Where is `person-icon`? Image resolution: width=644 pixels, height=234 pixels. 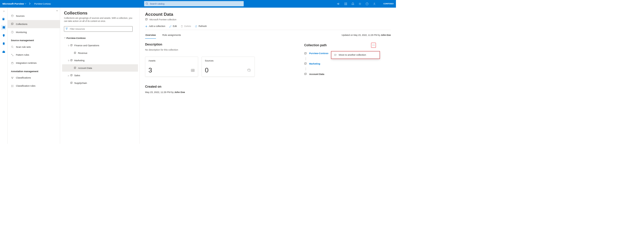 person-icon is located at coordinates (374, 4).